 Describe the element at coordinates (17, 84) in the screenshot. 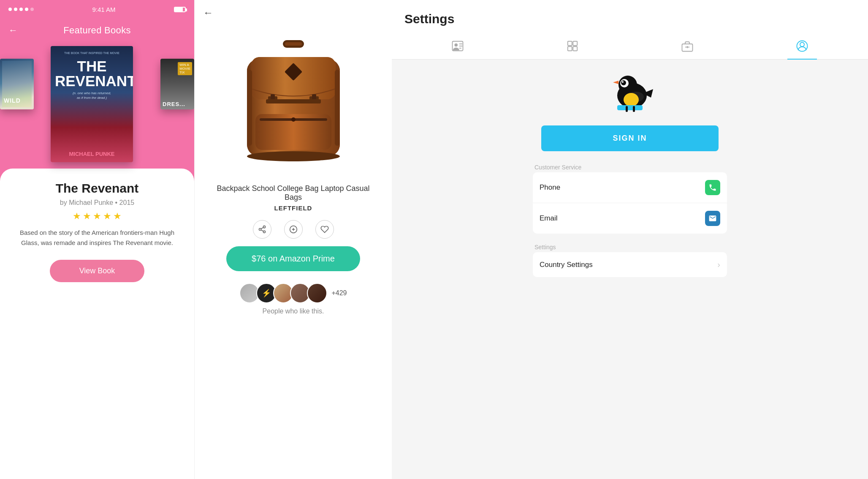

I see `book-card-left: WILD` at that location.